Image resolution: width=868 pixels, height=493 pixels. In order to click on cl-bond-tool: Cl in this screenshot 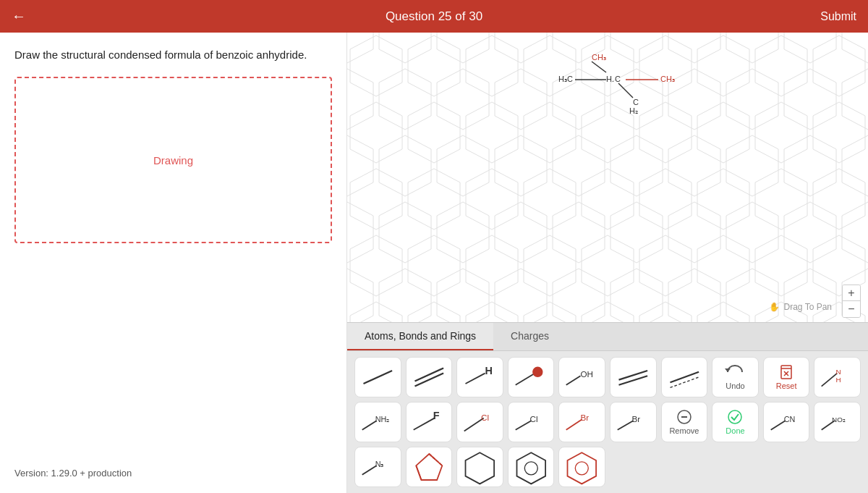, I will do `click(531, 422)`.